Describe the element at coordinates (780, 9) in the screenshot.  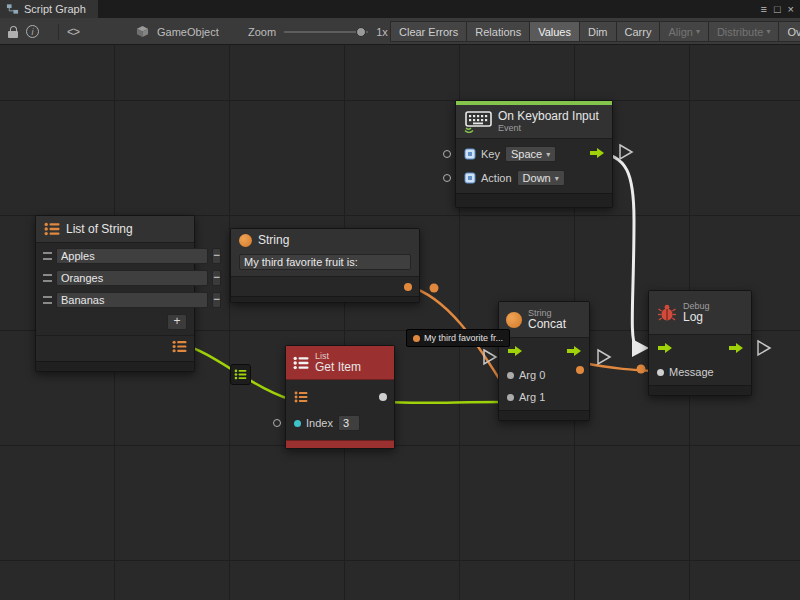
I see `window-controls: ≡ □ ×` at that location.